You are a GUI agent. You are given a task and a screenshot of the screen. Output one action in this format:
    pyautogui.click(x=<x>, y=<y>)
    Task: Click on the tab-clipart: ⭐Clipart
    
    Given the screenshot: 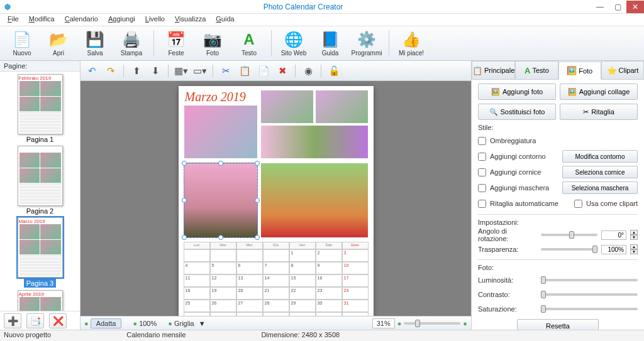 What is the action you would take?
    pyautogui.click(x=623, y=70)
    